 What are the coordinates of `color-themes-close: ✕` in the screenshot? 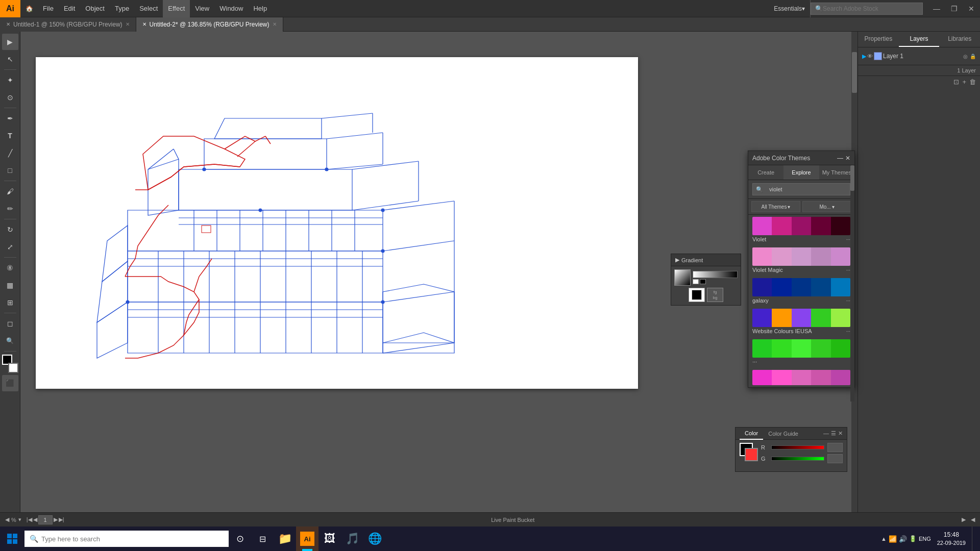 It's located at (848, 158).